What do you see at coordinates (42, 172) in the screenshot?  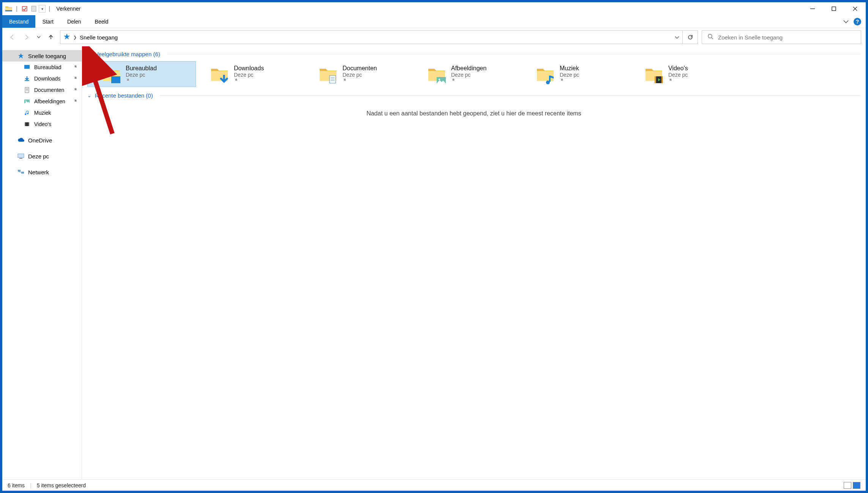 I see `sidebar-network: Netwerk` at bounding box center [42, 172].